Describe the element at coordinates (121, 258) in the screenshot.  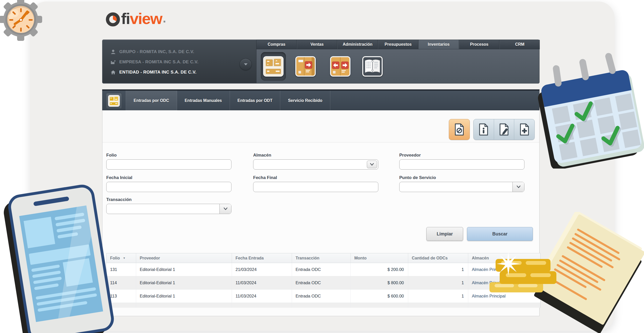
I see `column-header-folio: Folio ▼` at that location.